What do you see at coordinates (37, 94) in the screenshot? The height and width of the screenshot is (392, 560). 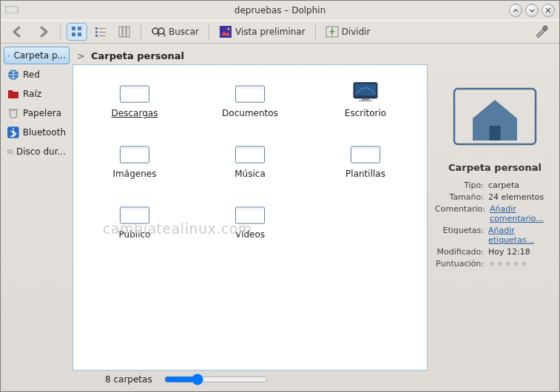 I see `sidebar-item-2: Raíz` at bounding box center [37, 94].